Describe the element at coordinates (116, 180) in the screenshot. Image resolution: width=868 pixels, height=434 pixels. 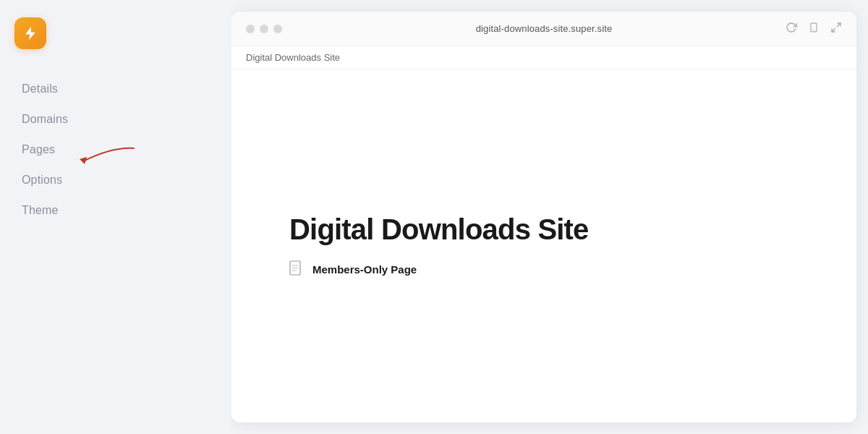
I see `sidebar-item-options: Options` at that location.